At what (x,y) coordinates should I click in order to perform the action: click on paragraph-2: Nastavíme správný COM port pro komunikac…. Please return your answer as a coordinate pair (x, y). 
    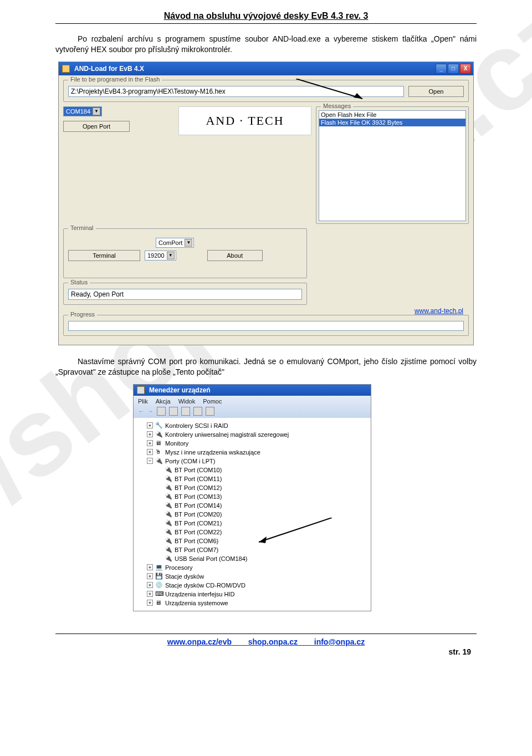
    Looking at the image, I should click on (266, 367).